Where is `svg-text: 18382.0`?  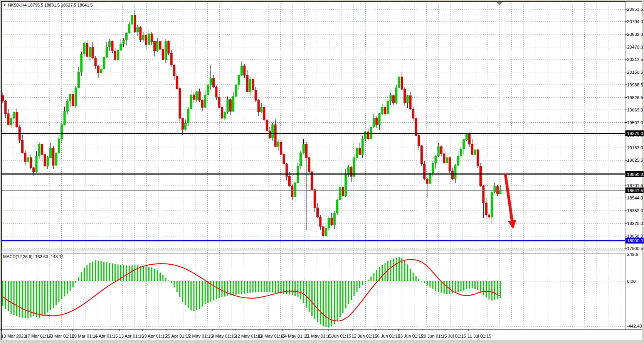 svg-text: 18382.0 is located at coordinates (635, 211).